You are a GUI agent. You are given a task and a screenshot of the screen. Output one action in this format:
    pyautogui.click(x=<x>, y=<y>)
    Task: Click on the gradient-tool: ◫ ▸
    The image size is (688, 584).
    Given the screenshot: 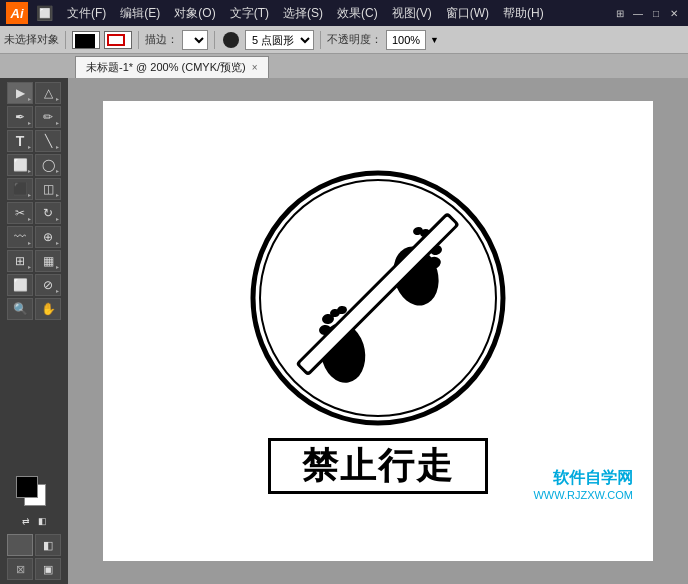 What is the action you would take?
    pyautogui.click(x=48, y=189)
    